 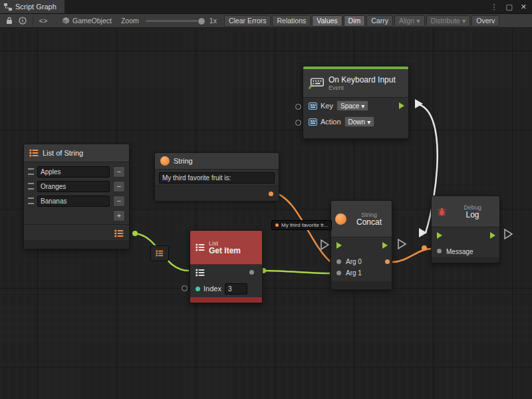 I want to click on carry-button: Carry, so click(x=380, y=21).